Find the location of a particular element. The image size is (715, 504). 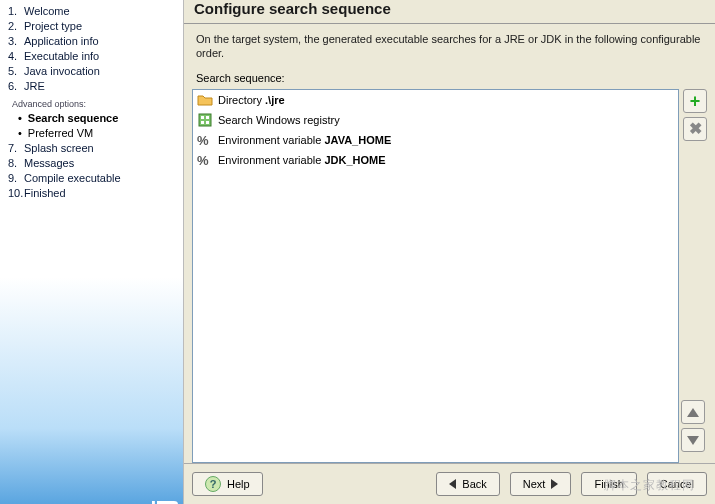

list-item: % Environment variable JAVA_HOME is located at coordinates (436, 140).